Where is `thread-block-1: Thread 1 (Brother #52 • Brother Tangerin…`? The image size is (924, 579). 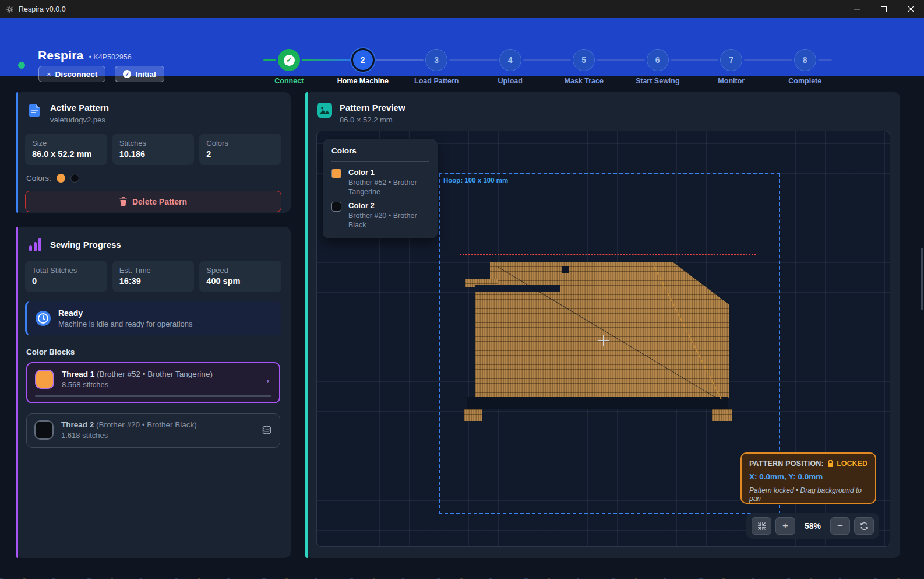 thread-block-1: Thread 1 (Brother #52 • Brother Tangerin… is located at coordinates (153, 383).